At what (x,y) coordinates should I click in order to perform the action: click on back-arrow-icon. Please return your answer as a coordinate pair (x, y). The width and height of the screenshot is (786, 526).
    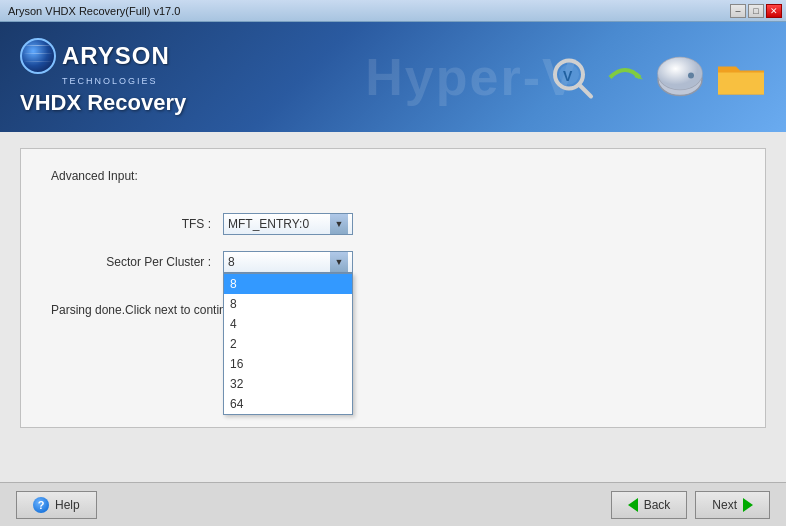
    Looking at the image, I should click on (633, 505).